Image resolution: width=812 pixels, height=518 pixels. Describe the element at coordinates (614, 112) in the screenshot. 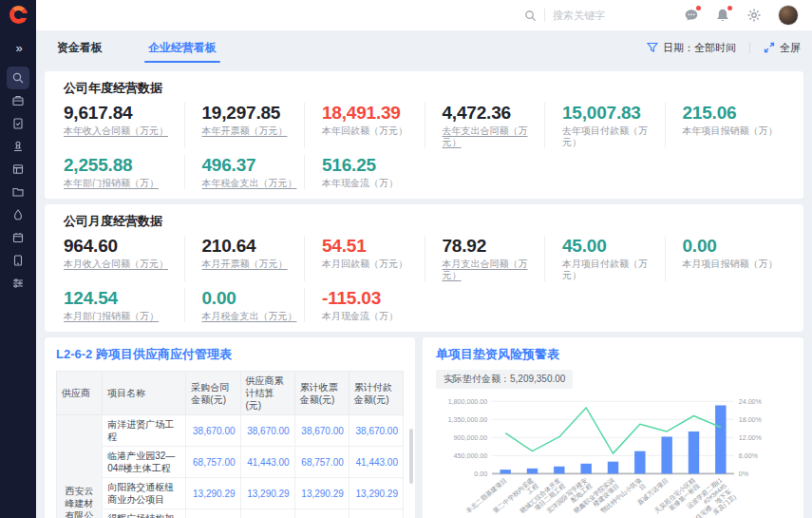

I see `stat-value: 15,007.83` at that location.